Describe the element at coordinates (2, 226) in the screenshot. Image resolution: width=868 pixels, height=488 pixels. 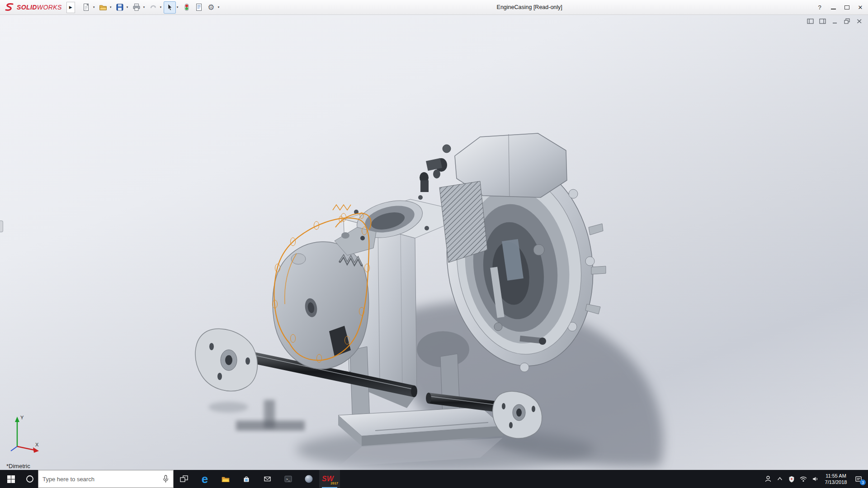
I see `featuremanager-collapse-handle` at that location.